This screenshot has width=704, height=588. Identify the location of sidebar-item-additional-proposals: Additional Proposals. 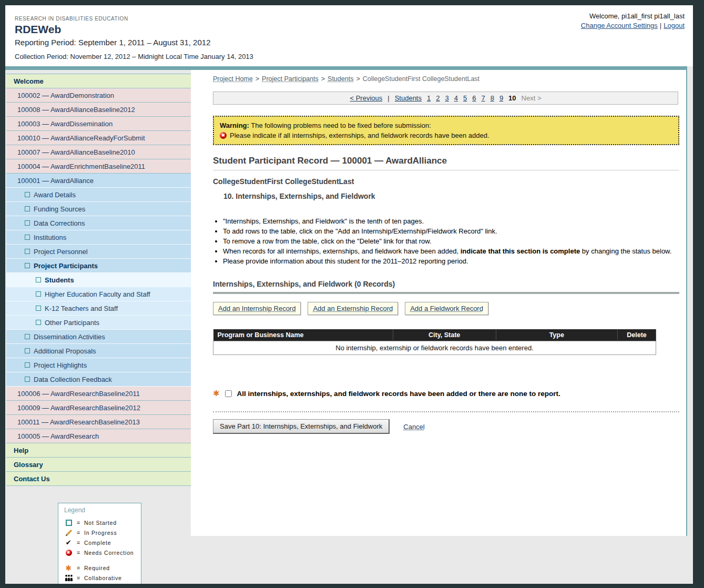
(99, 351).